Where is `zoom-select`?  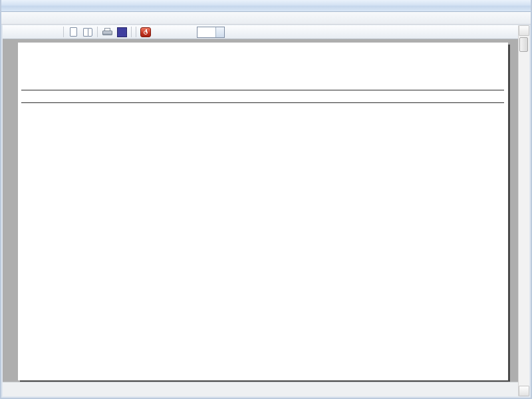
zoom-select is located at coordinates (211, 32).